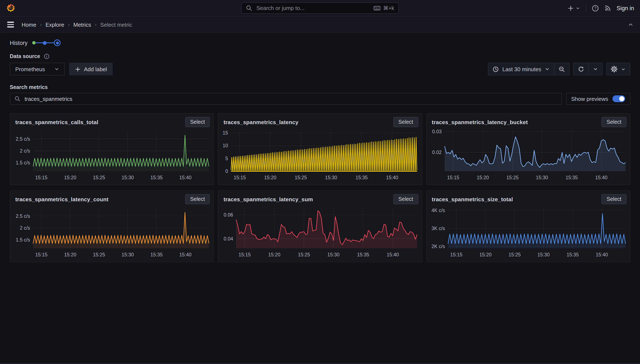  What do you see at coordinates (614, 69) in the screenshot?
I see `gear-icon` at bounding box center [614, 69].